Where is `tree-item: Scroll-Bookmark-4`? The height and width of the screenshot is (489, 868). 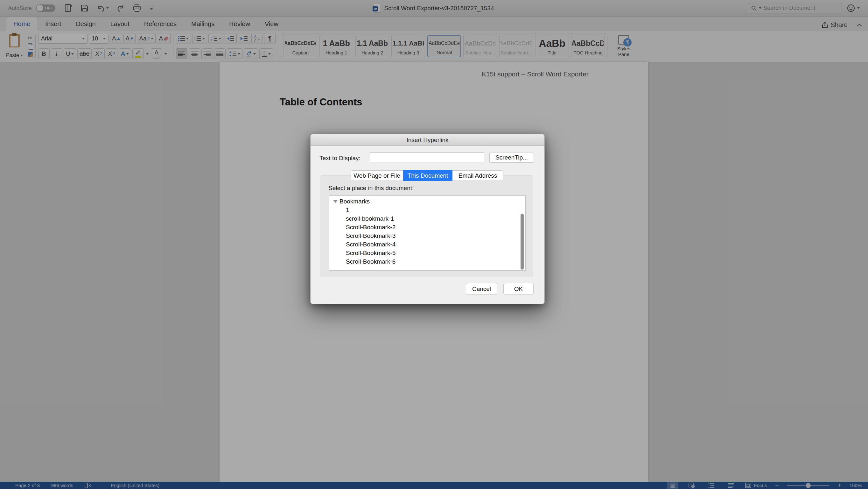 tree-item: Scroll-Bookmark-4 is located at coordinates (427, 244).